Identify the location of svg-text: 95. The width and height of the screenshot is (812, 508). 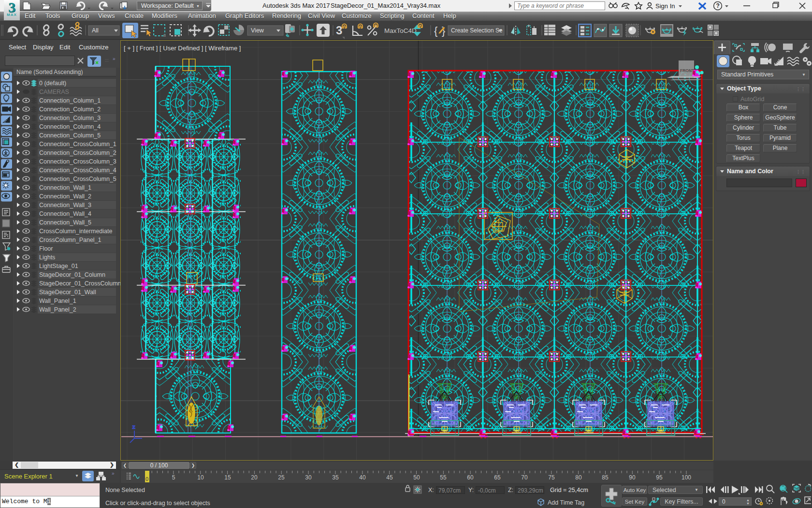
(659, 478).